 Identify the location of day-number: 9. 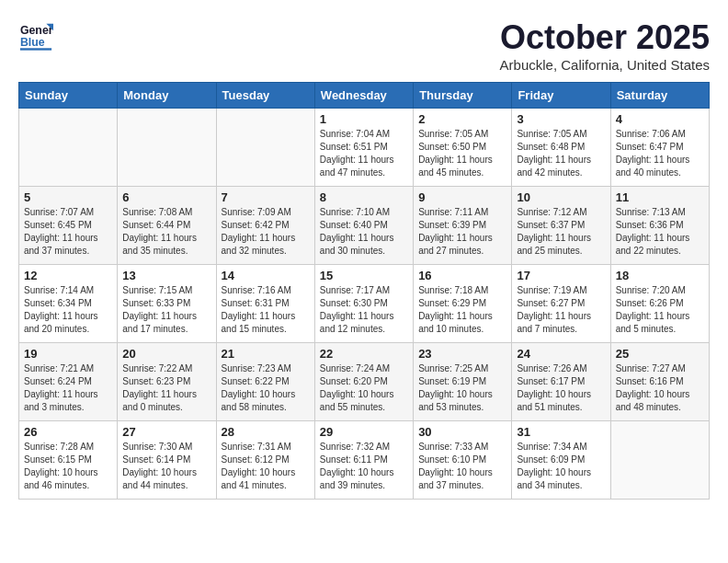
(462, 197).